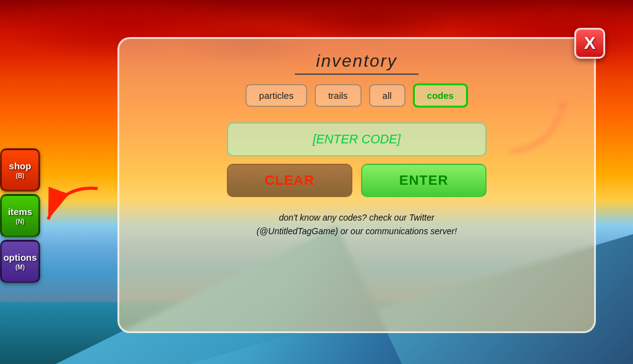 Image resolution: width=633 pixels, height=364 pixels. What do you see at coordinates (20, 267) in the screenshot?
I see `options-key: (M)` at bounding box center [20, 267].